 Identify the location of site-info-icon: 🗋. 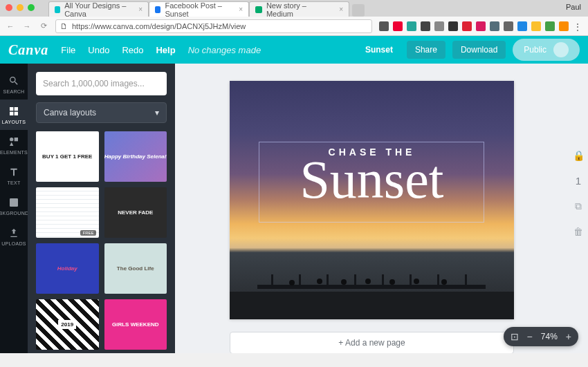
(64, 26).